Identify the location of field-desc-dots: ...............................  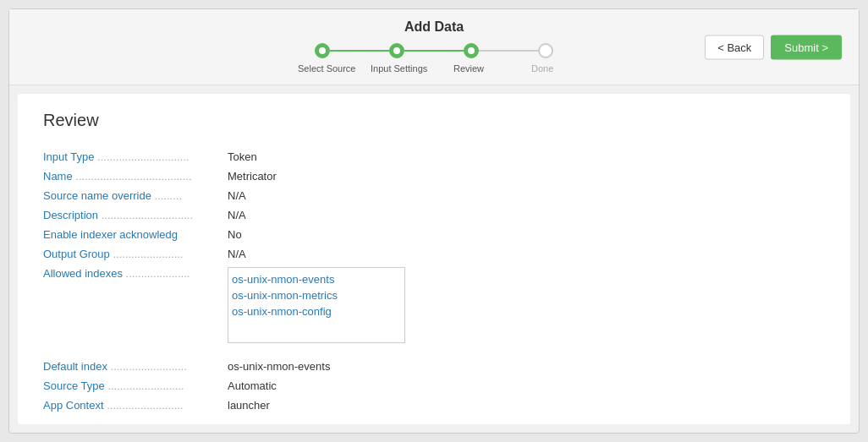
(147, 215).